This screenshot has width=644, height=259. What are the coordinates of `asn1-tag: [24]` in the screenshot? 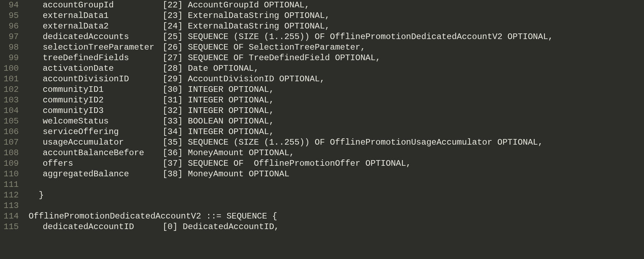 It's located at (173, 26).